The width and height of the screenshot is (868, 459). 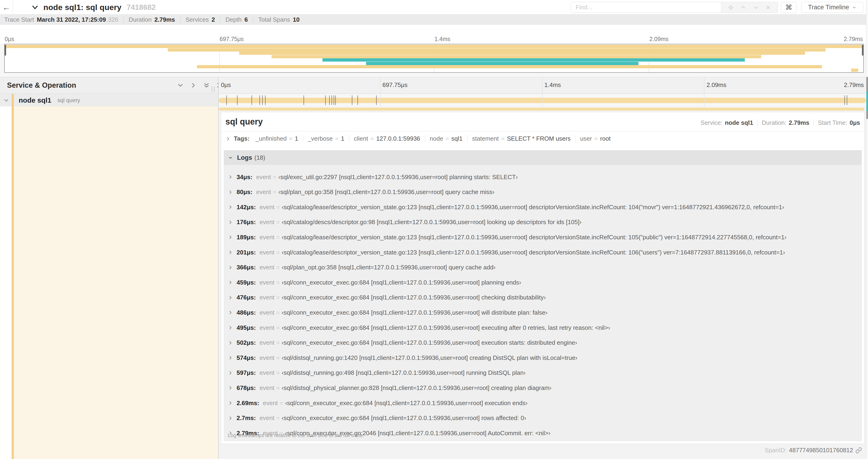 What do you see at coordinates (181, 86) in the screenshot?
I see `collapse-one-button` at bounding box center [181, 86].